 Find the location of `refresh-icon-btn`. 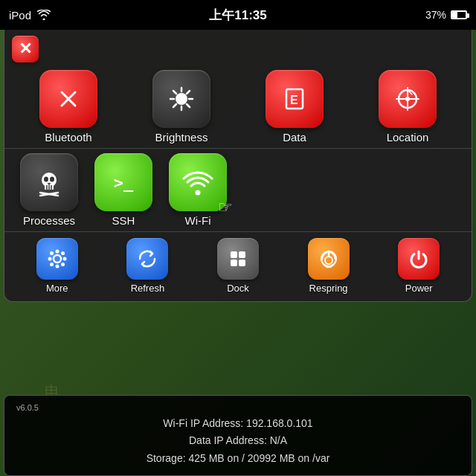

refresh-icon-btn is located at coordinates (147, 259).